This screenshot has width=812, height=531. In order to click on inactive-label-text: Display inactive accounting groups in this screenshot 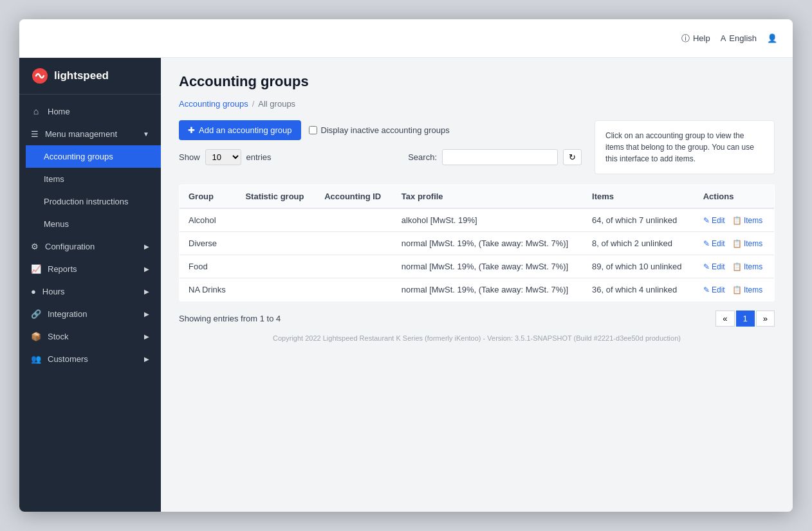, I will do `click(385, 130)`.